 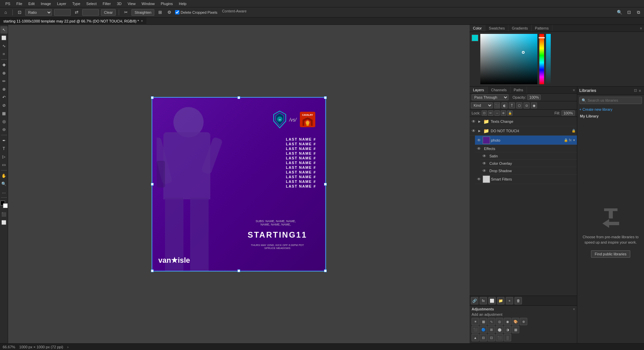 What do you see at coordinates (548, 59) in the screenshot?
I see `color-alpha-slider` at bounding box center [548, 59].